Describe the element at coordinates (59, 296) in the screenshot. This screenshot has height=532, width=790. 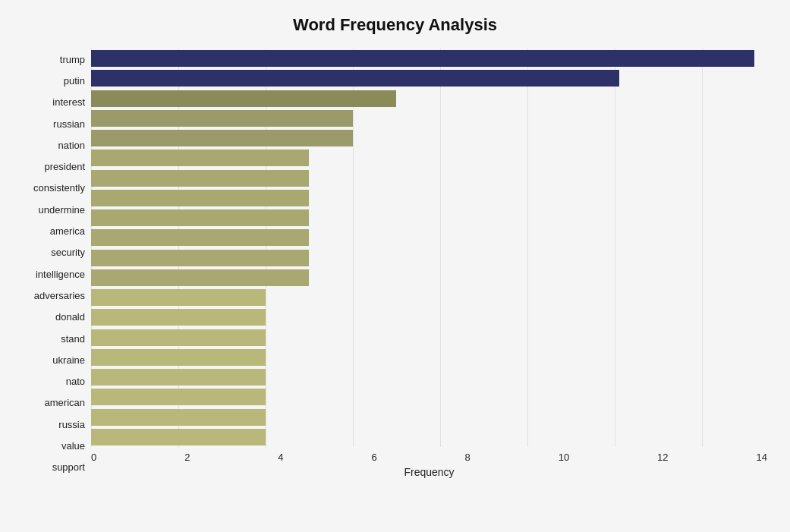
I see `y-label-adversaries: adversaries` at that location.